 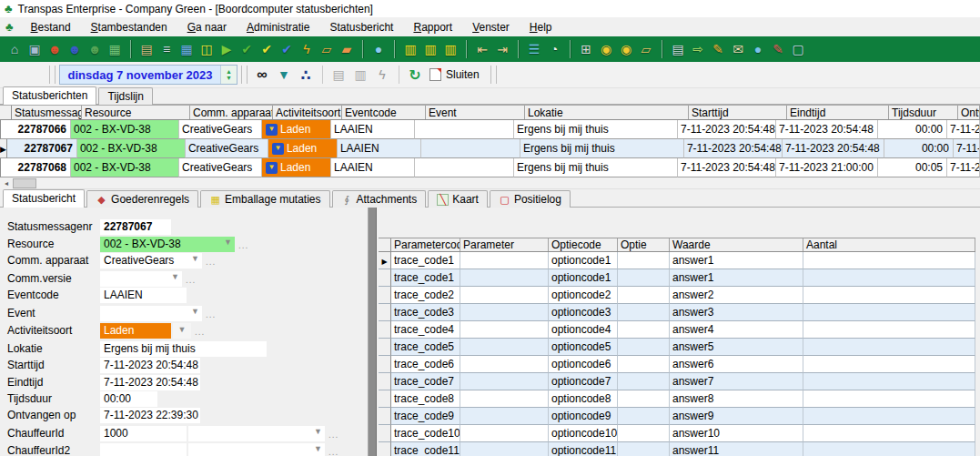 I want to click on cell-optiecode: optioncode9, so click(x=583, y=417).